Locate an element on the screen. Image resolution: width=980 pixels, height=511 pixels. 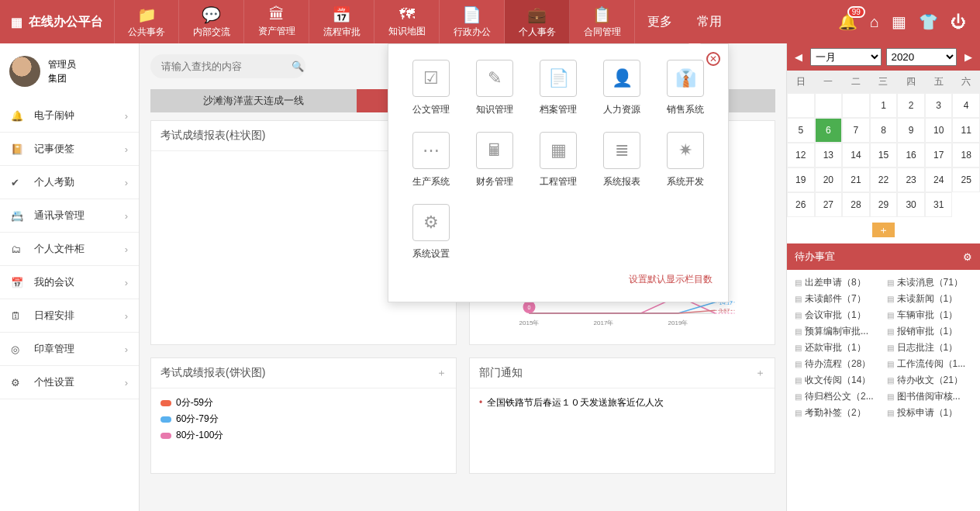
cal-day: 7 is located at coordinates (856, 130).